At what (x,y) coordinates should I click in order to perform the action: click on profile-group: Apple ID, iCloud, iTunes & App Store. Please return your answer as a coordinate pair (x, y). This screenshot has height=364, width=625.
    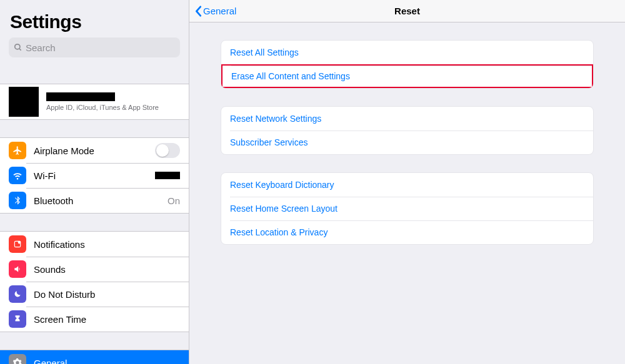
    Looking at the image, I should click on (94, 102).